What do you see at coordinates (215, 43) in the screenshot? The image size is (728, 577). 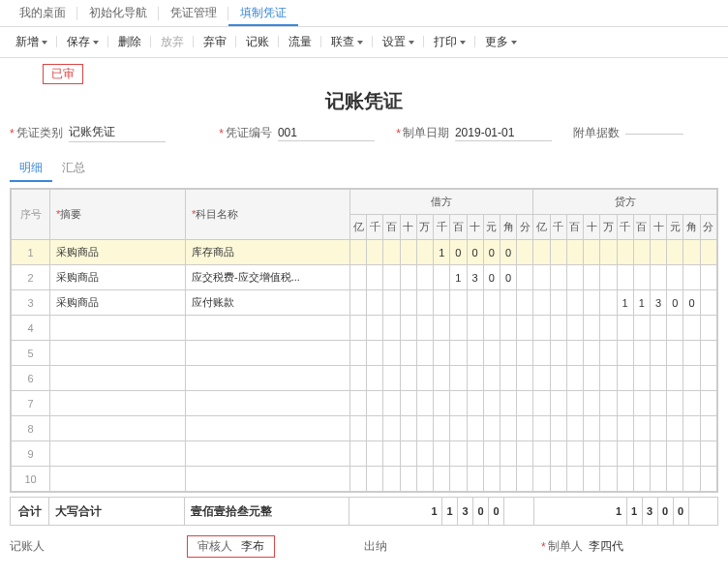 I see `discard-button: 弃审` at bounding box center [215, 43].